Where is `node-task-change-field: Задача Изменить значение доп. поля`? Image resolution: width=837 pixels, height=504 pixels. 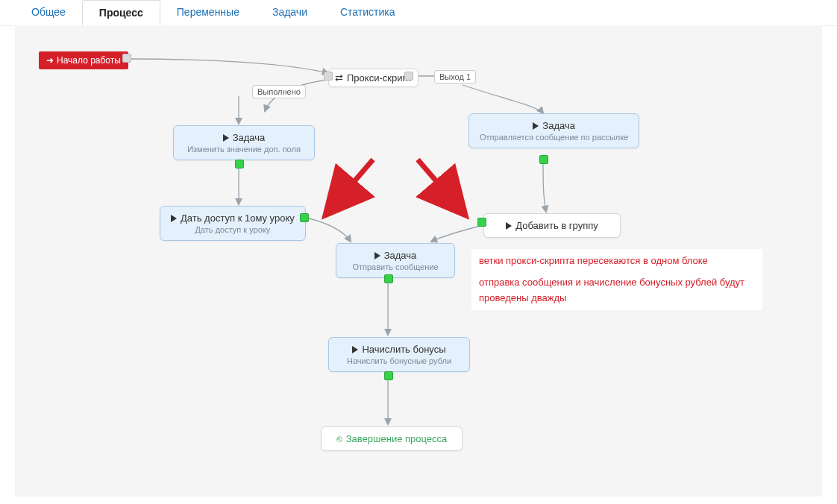
node-task-change-field: Задача Изменить значение доп. поля is located at coordinates (244, 143).